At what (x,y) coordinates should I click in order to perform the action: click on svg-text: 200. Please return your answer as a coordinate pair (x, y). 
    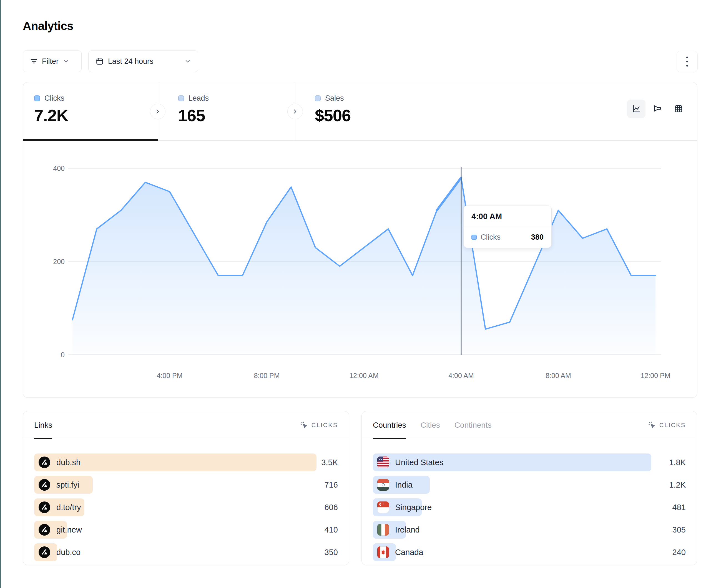
    Looking at the image, I should click on (59, 262).